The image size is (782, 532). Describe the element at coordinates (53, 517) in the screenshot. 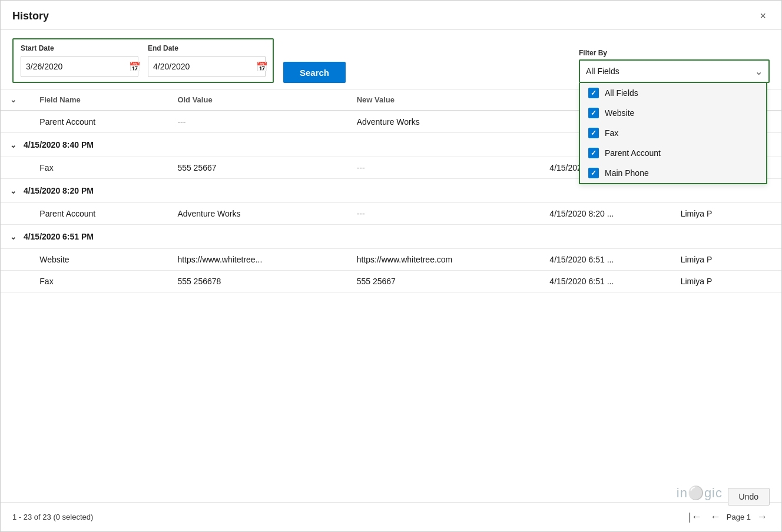

I see `footer-info: 1 - 23 of 23 (0 selected)` at that location.